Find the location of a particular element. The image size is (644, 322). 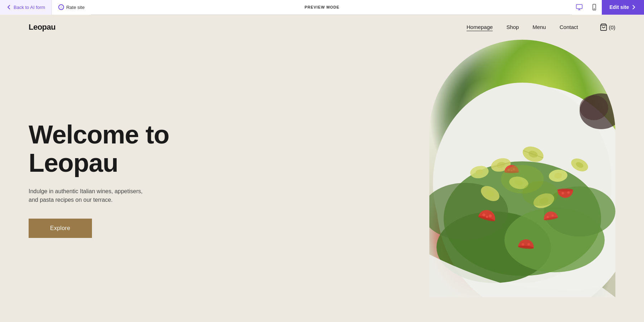

hero-text-block: Welcome to Leopau Indulge in authentic I… is located at coordinates (118, 179).